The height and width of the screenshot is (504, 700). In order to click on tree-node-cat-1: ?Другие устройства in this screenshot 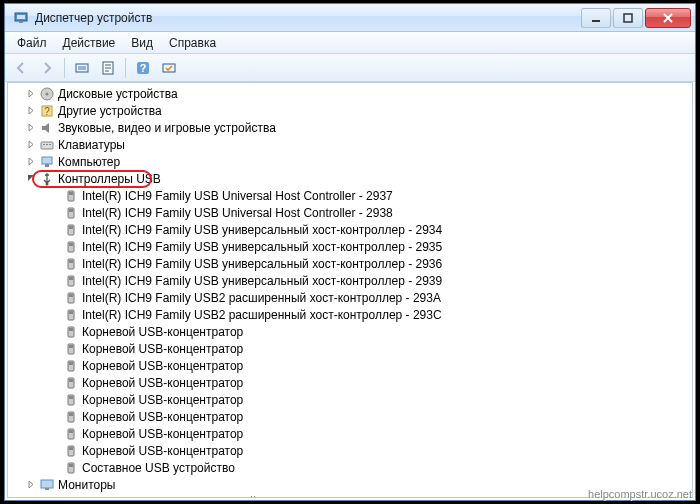, I will do `click(350, 110)`.